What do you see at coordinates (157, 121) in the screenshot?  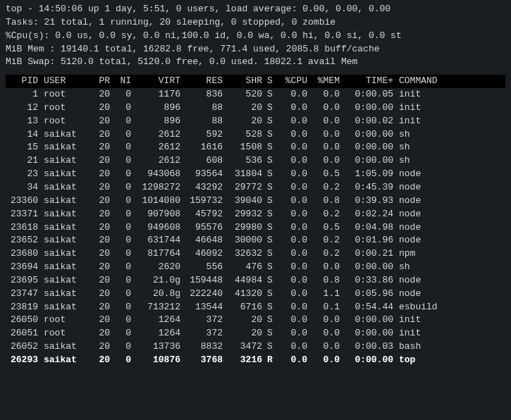 I see `cell-virt: 896` at bounding box center [157, 121].